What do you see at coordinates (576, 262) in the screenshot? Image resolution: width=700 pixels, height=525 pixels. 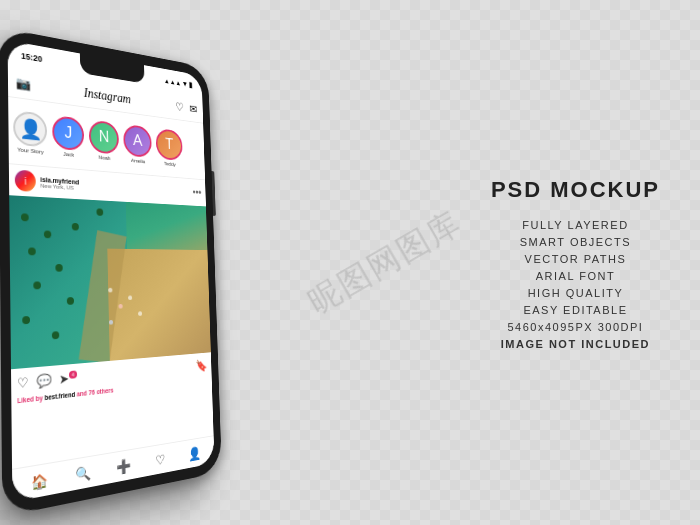 I see `info-panel: PSD MOCKUP FULLY LAYERED SMART OBJECTS V…` at bounding box center [576, 262].